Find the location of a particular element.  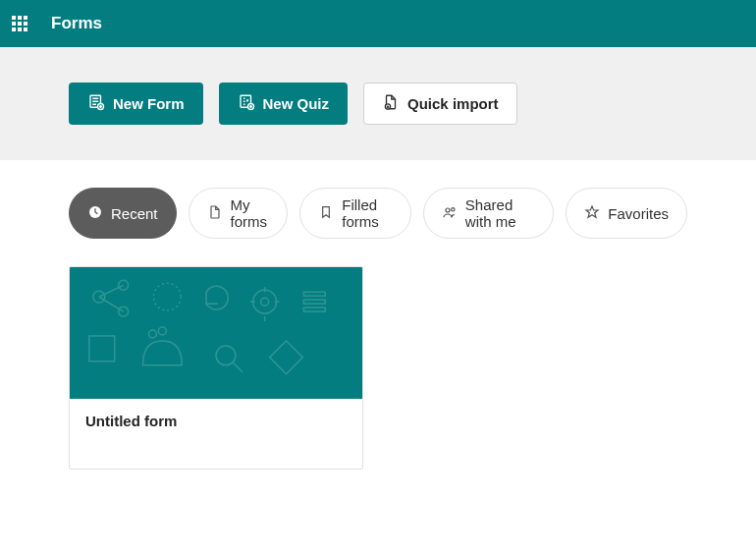

quiz-add-icon is located at coordinates (246, 104).